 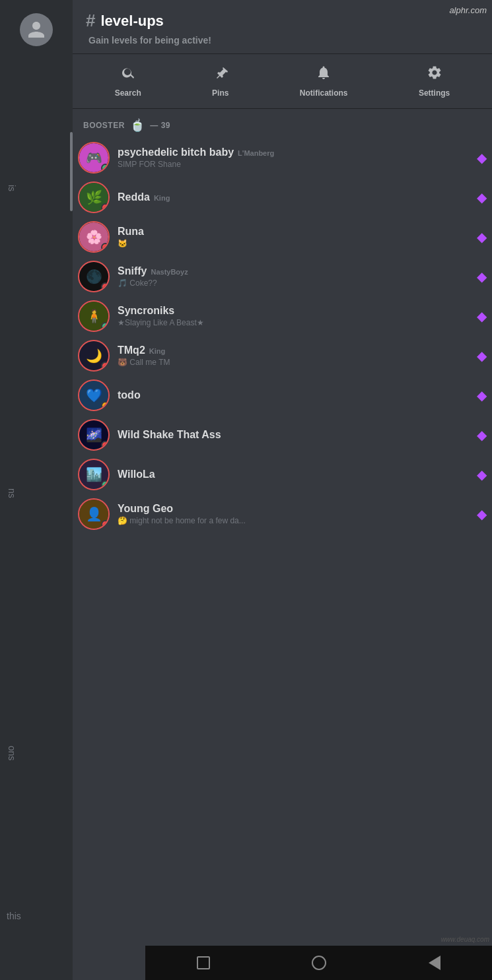 I want to click on member-row: 🌙TMq2King🐻 Call me TM◆, so click(x=283, y=356).